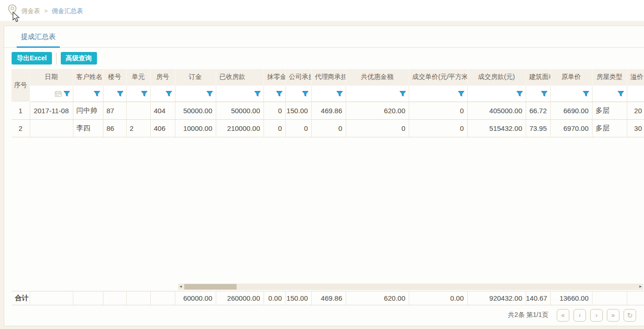  Describe the element at coordinates (32, 58) in the screenshot. I see `export-excel-button: 导出Excel` at that location.